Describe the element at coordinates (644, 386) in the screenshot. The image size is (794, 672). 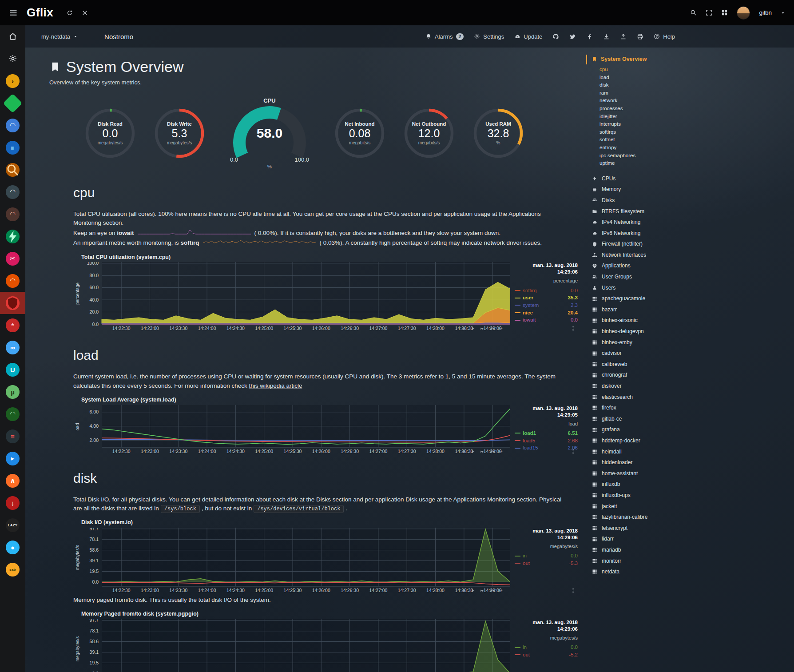
I see `nav-section-item: diskover` at that location.